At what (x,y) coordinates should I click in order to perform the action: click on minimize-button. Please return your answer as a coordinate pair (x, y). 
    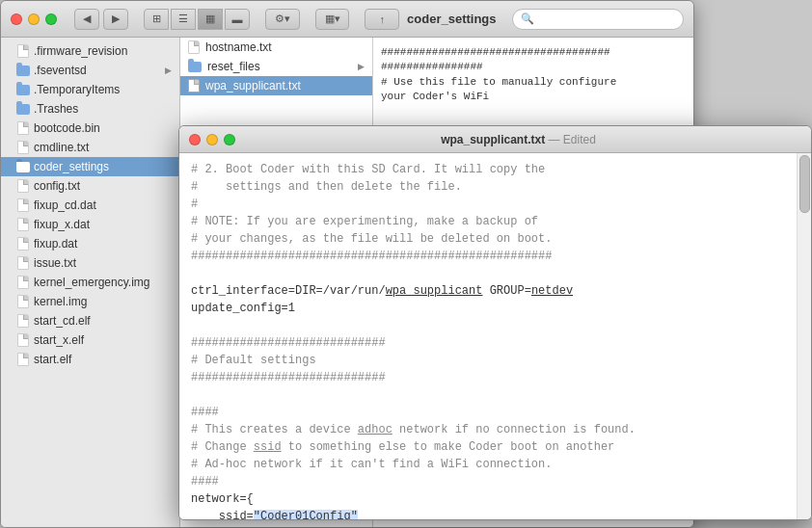
    Looking at the image, I should click on (34, 19).